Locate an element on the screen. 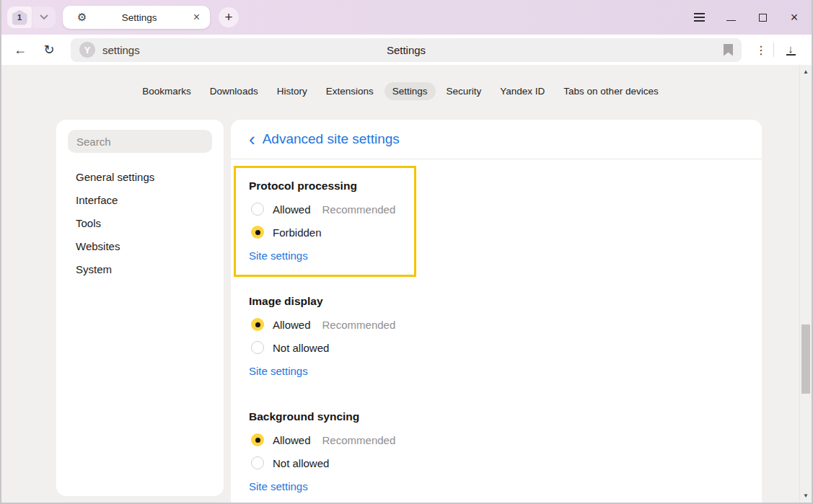  new-tab-button: + is located at coordinates (229, 17).